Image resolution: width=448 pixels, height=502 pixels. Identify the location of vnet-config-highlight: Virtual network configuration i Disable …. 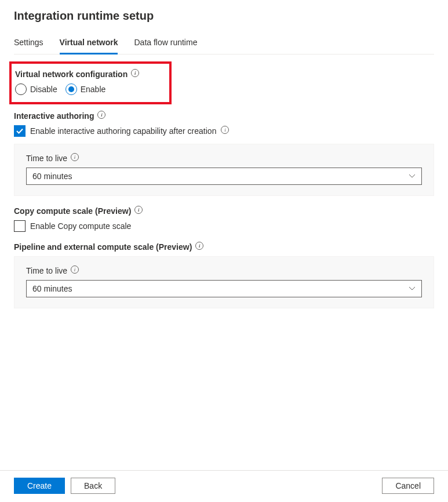
(90, 83).